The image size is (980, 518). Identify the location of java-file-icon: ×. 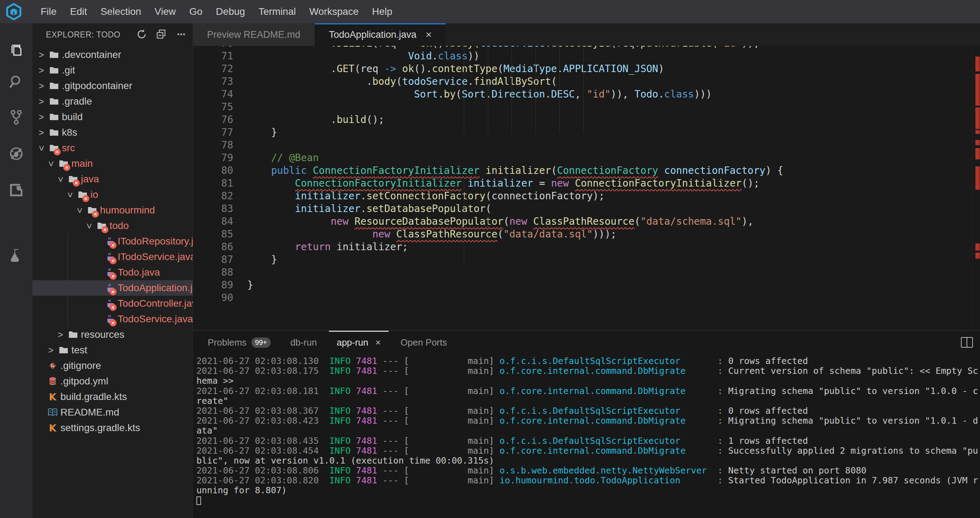
(110, 319).